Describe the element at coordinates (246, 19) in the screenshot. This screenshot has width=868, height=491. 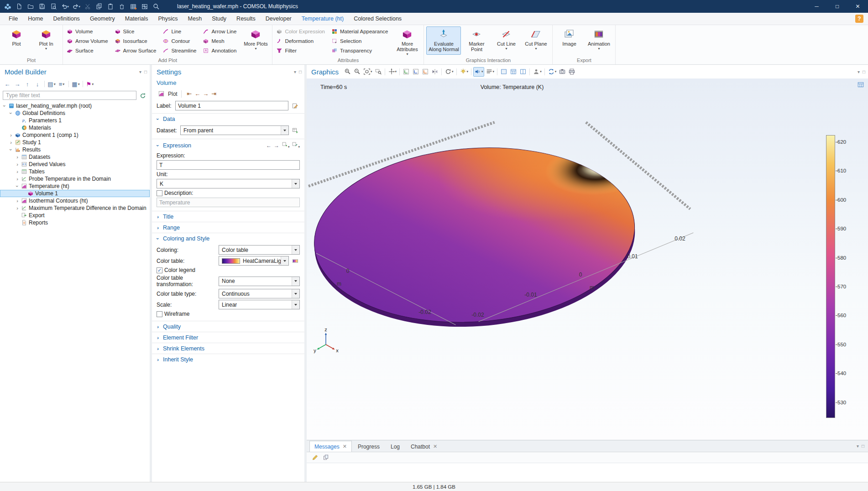
I see `tab-results: Results` at that location.